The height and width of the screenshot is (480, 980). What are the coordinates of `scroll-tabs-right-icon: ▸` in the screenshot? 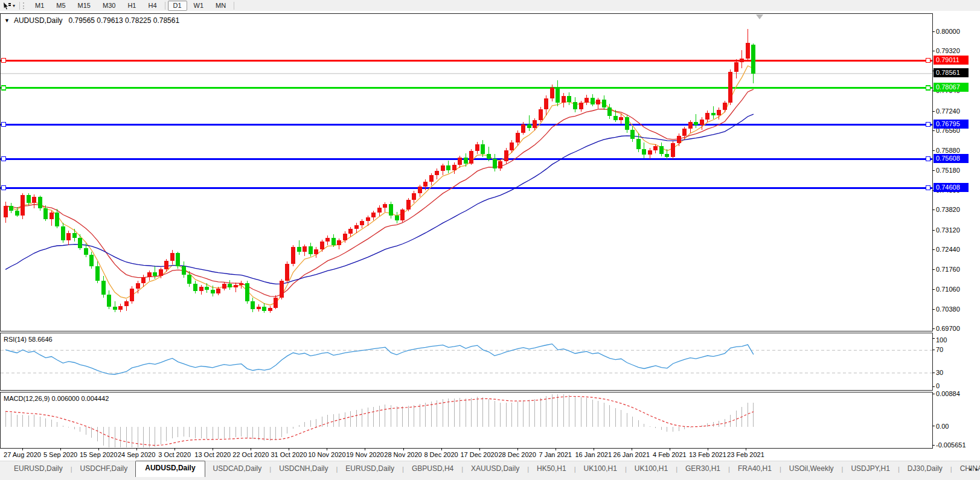 It's located at (977, 469).